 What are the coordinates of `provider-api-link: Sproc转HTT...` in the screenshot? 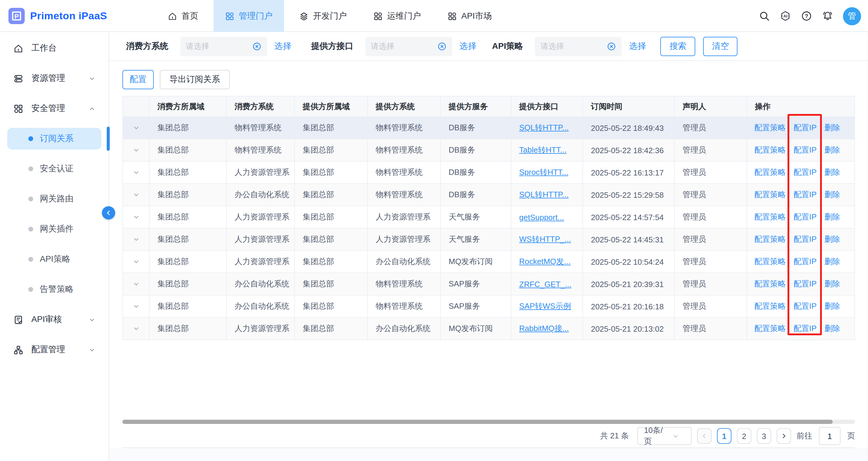 It's located at (544, 173).